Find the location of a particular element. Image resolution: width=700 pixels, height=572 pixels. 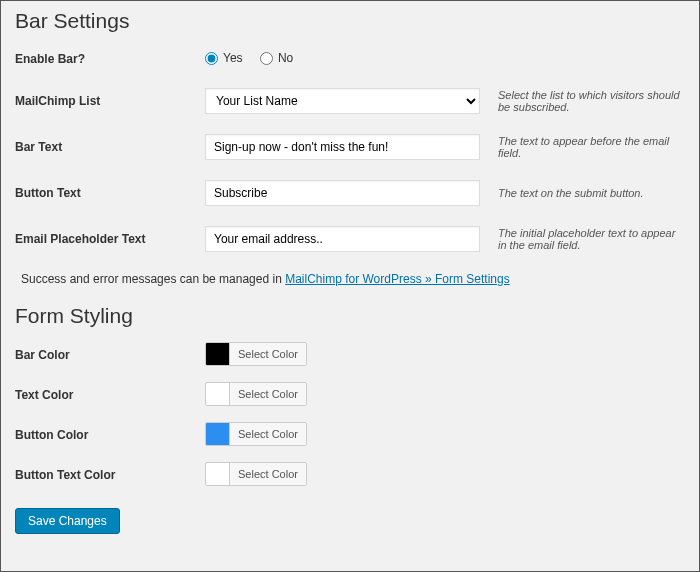

bar-color-swatch is located at coordinates (218, 354).